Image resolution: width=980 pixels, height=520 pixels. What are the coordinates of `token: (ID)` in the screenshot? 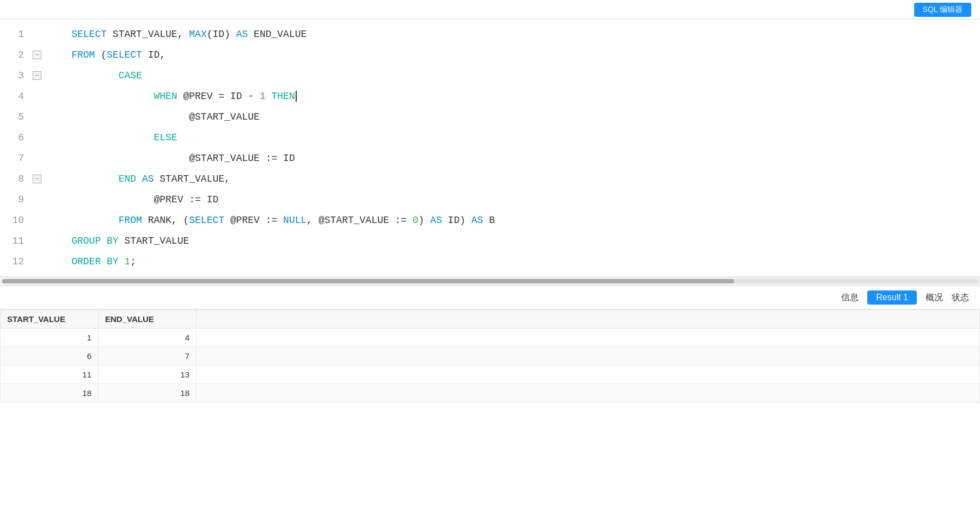 It's located at (222, 34).